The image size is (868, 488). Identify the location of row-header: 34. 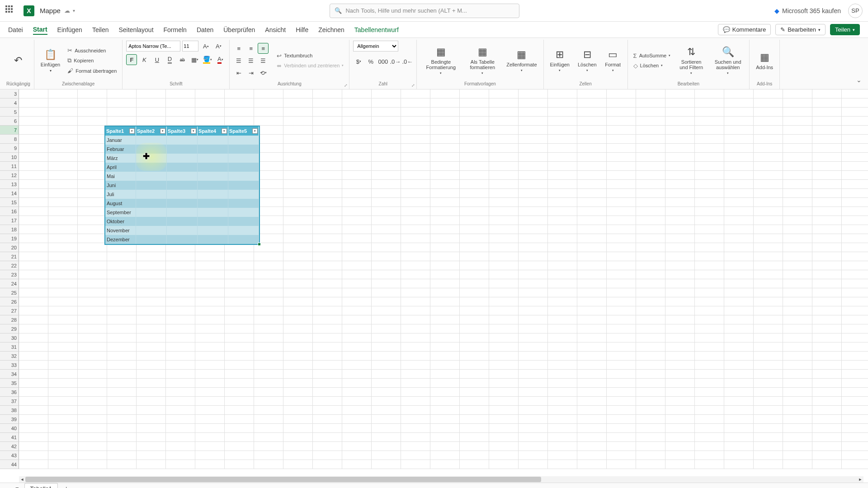
(9, 374).